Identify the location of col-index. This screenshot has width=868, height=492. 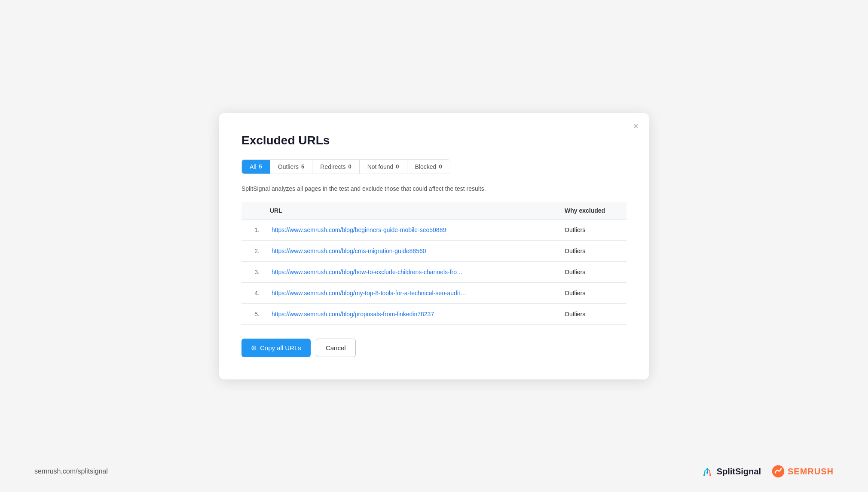
(252, 211).